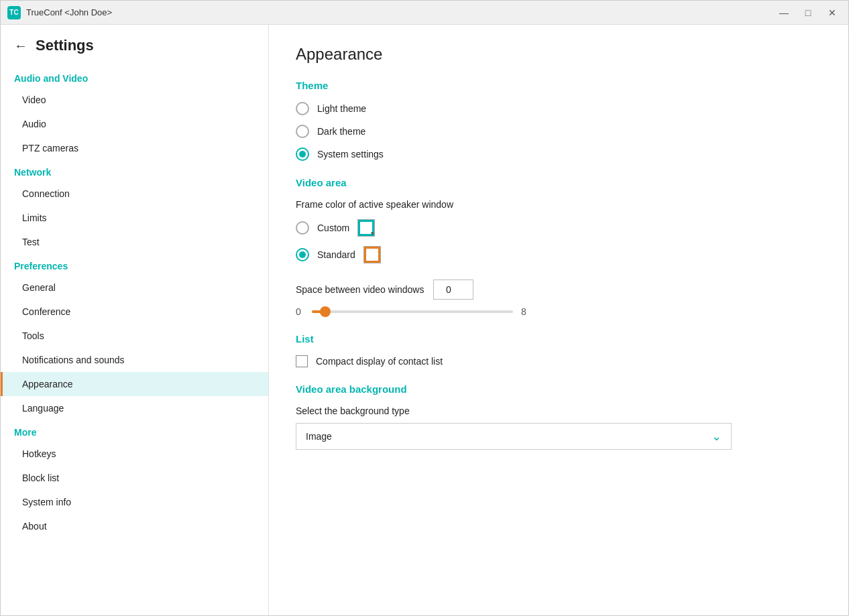 The height and width of the screenshot is (616, 849). Describe the element at coordinates (134, 265) in the screenshot. I see `section-preferences: Preferences` at that location.